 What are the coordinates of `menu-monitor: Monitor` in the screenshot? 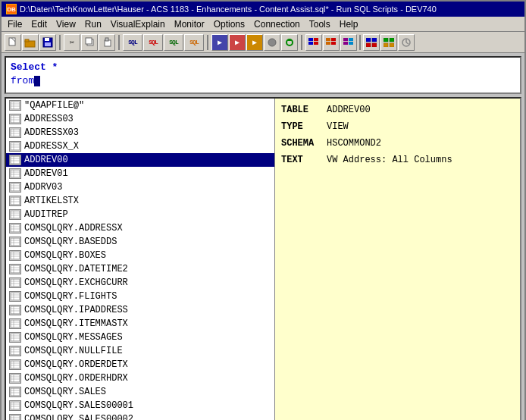 It's located at (189, 24).